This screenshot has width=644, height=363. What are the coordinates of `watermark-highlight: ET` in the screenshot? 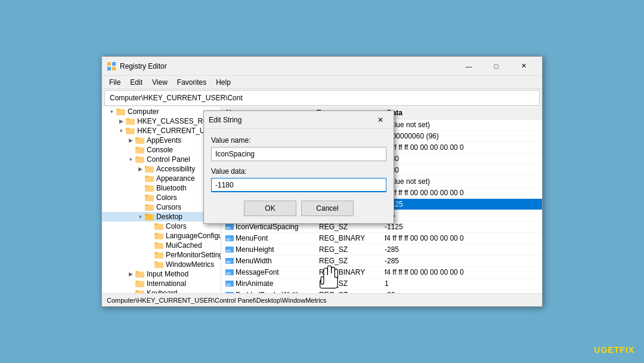 It's located at (614, 350).